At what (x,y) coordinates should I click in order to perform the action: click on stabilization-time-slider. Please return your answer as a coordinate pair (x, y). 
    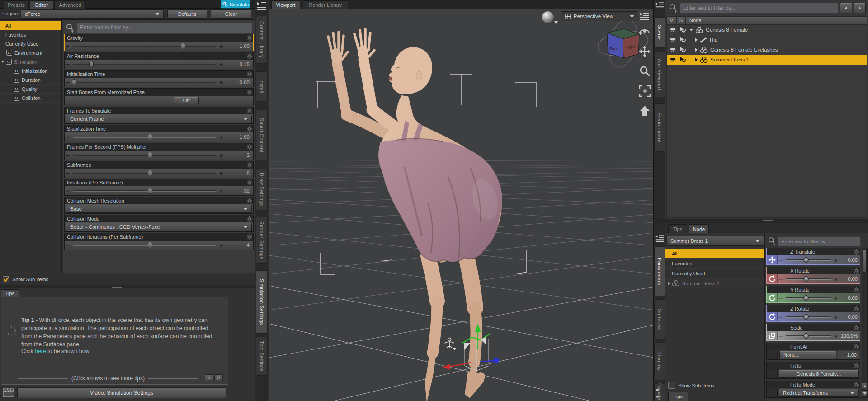
    Looking at the image, I should click on (145, 137).